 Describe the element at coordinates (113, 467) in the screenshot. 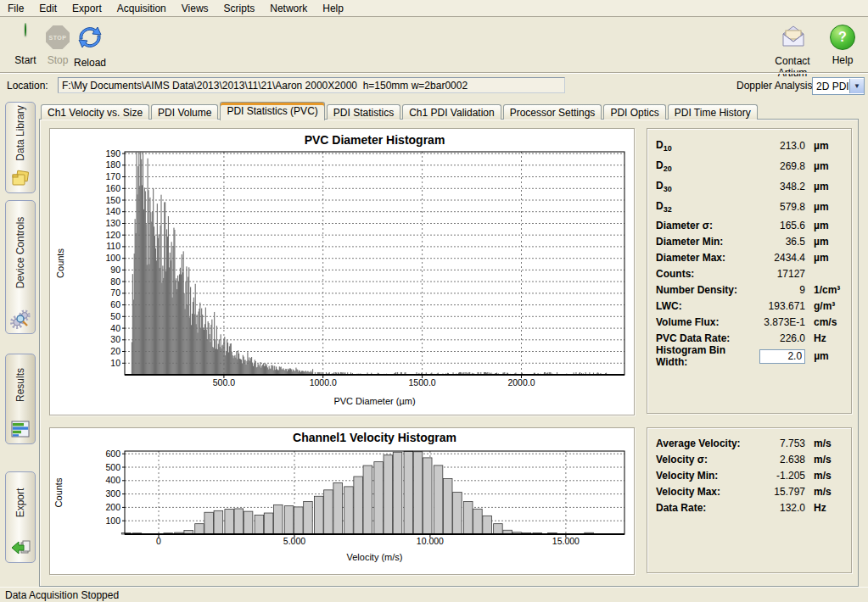

I see `svg-text: 500` at that location.